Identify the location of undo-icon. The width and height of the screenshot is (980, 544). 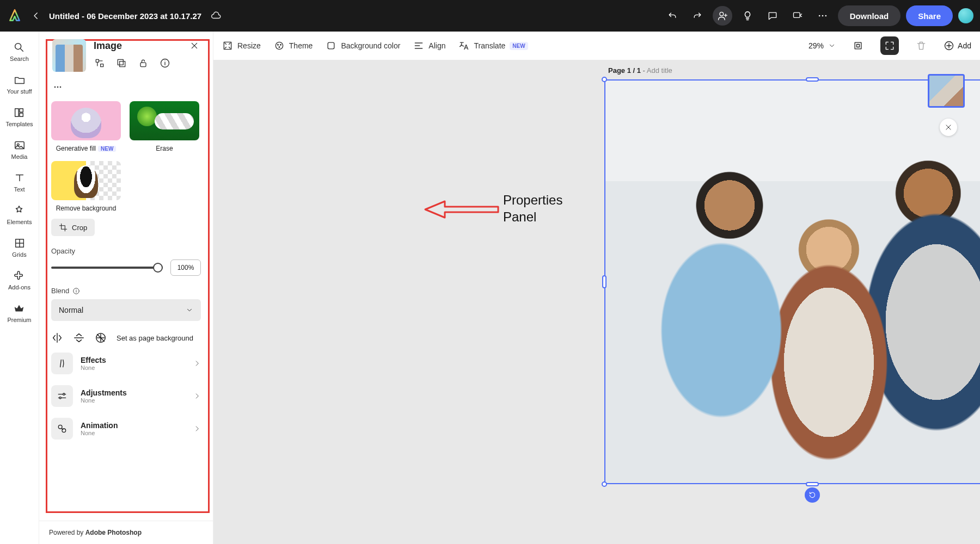
(672, 16).